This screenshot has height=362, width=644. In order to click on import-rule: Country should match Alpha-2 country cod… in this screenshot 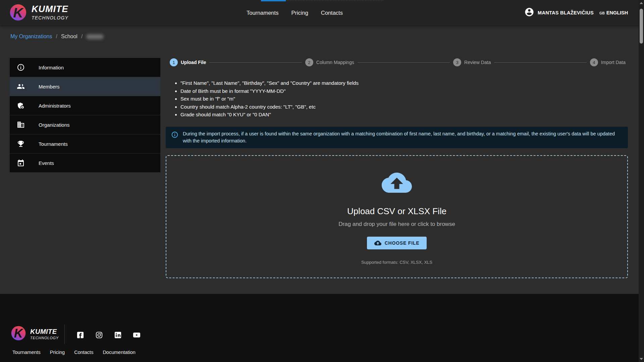, I will do `click(357, 107)`.